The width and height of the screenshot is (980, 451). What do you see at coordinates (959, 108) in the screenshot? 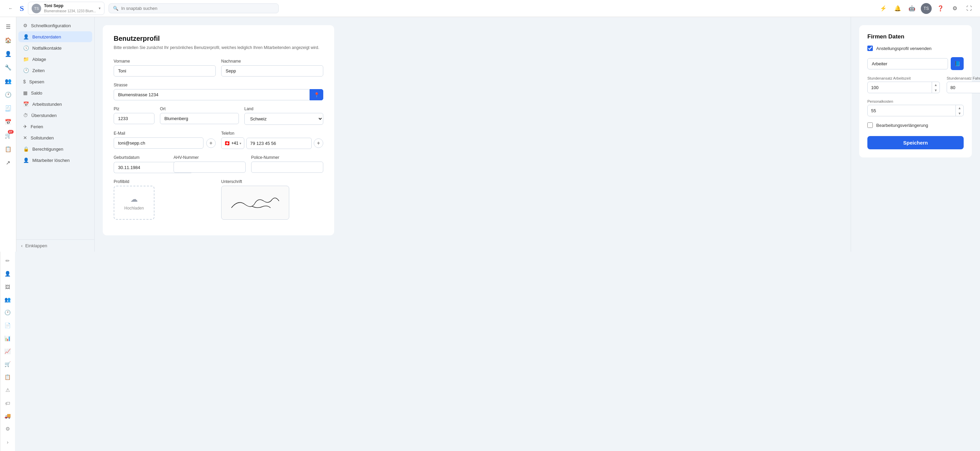
I see `personalkosten-up-arrow: ▲` at bounding box center [959, 108].